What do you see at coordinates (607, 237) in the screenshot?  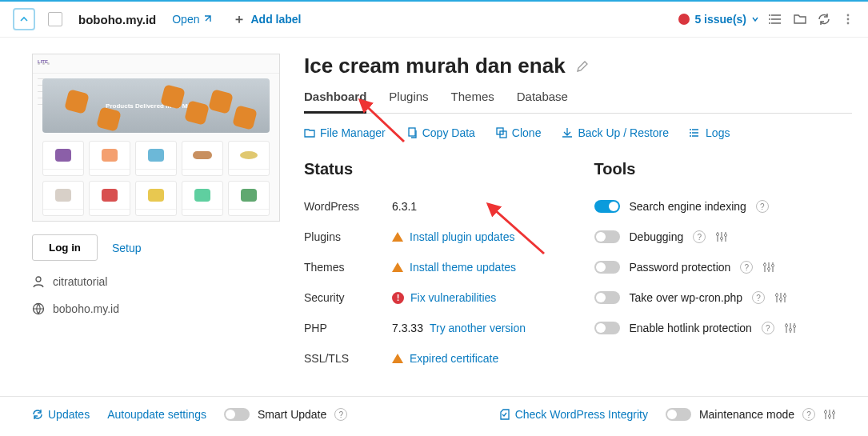 I see `debugging-toggle` at bounding box center [607, 237].